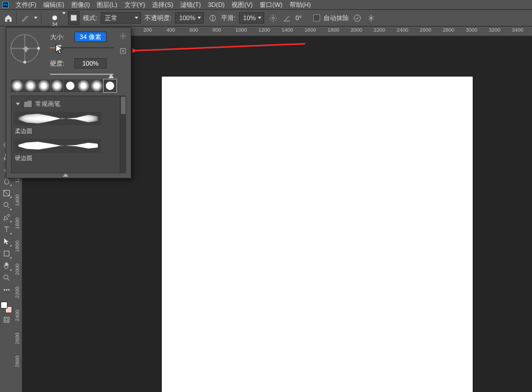  Describe the element at coordinates (495, 30) in the screenshot. I see `hruler-tick: 3200` at that location.